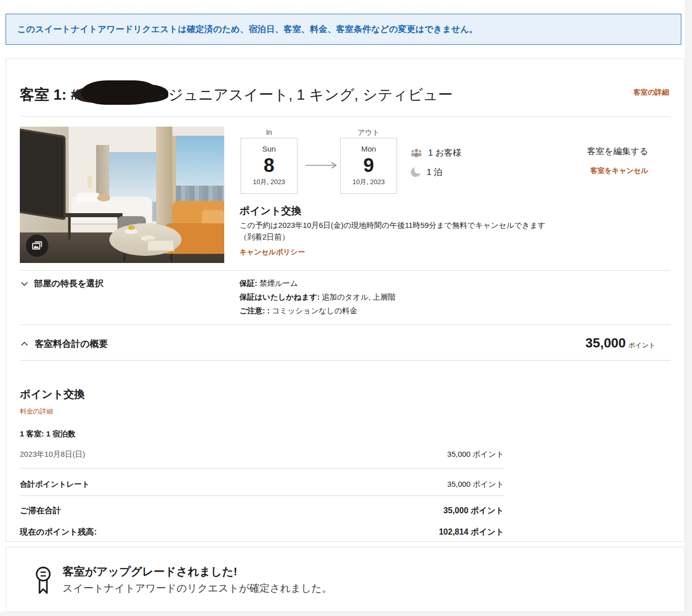 Image resolution: width=692 pixels, height=616 pixels. What do you see at coordinates (280, 297) in the screenshot?
I see `not-guaranteed-label: 保証はいたしかねます:` at bounding box center [280, 297].